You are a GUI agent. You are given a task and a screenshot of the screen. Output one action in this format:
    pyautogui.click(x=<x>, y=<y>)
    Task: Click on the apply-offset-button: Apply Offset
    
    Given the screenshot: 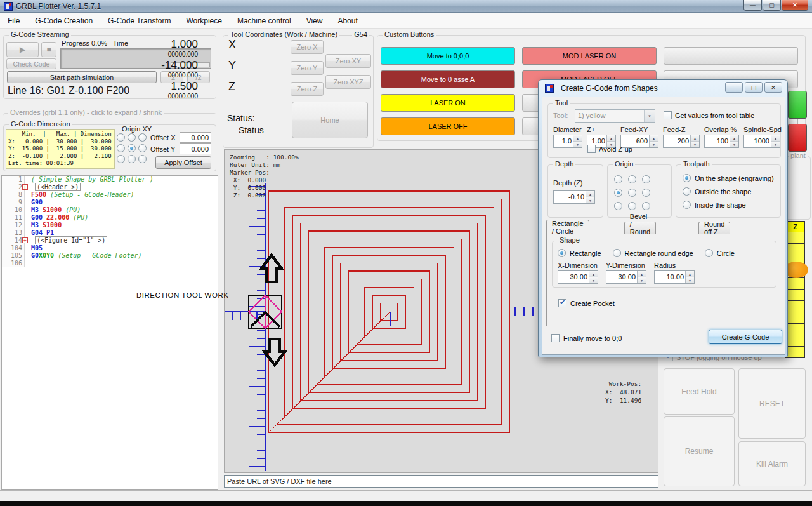 What is the action you would take?
    pyautogui.click(x=183, y=163)
    